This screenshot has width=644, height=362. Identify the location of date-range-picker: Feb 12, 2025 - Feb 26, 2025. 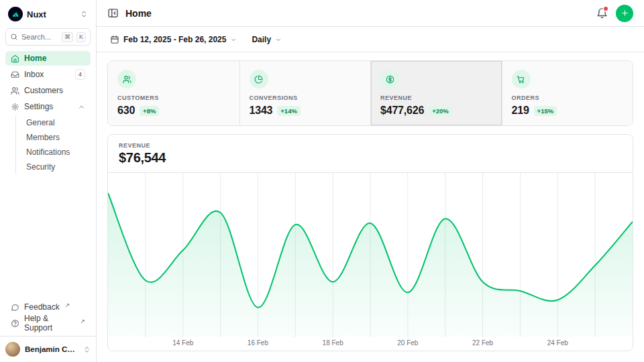
(173, 40).